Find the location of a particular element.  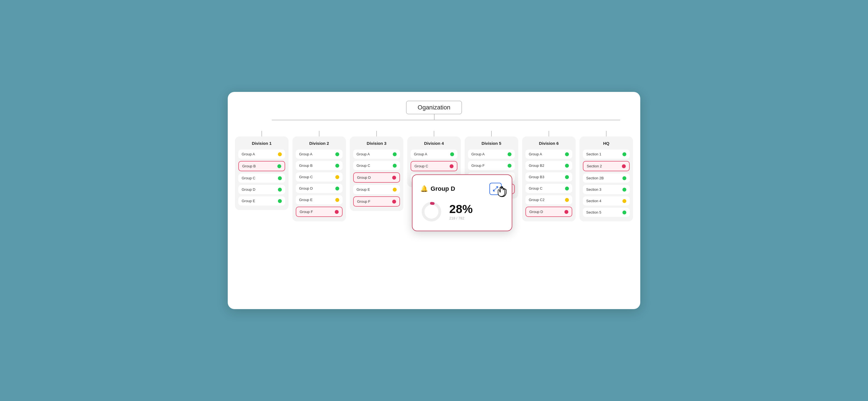

col-wrapper-div1: Division 1Group AGroup BGroup CGroup DGr… is located at coordinates (261, 176).